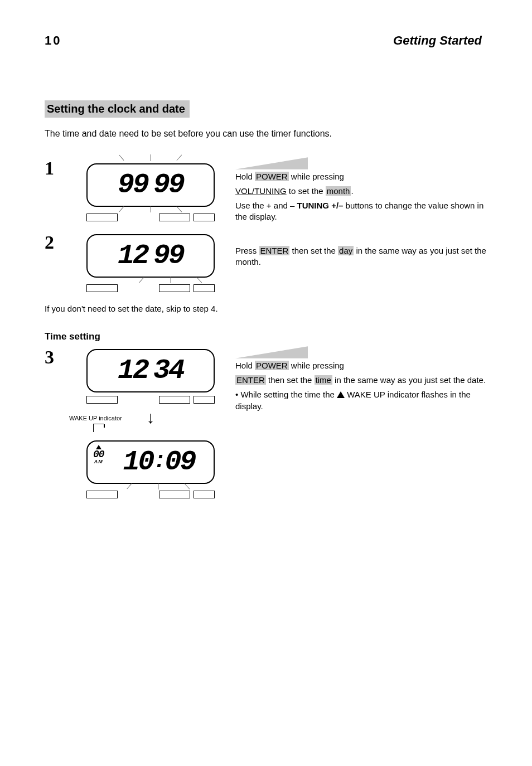  What do you see at coordinates (151, 256) in the screenshot?
I see `lcd-digits: 1299` at bounding box center [151, 256].